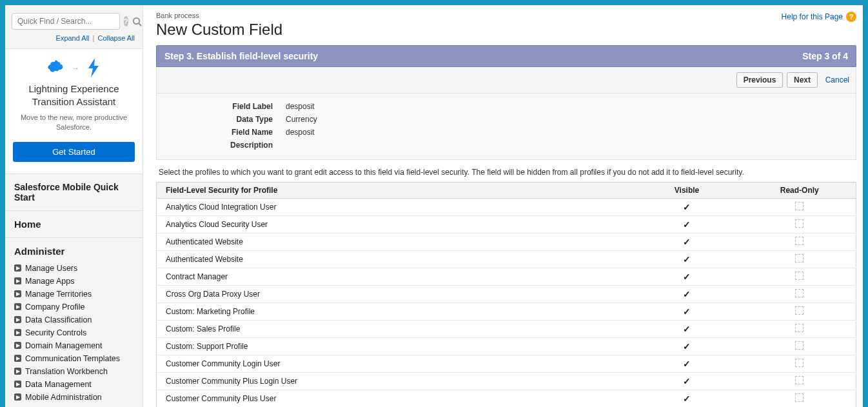 This screenshot has height=407, width=868. Describe the element at coordinates (393, 224) in the screenshot. I see `profile-name: Analytics Cloud Security User` at that location.